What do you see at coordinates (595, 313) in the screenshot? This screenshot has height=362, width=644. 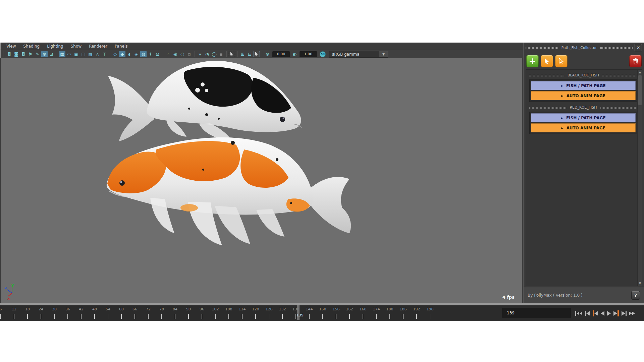 I see `previous-key-button` at bounding box center [595, 313].